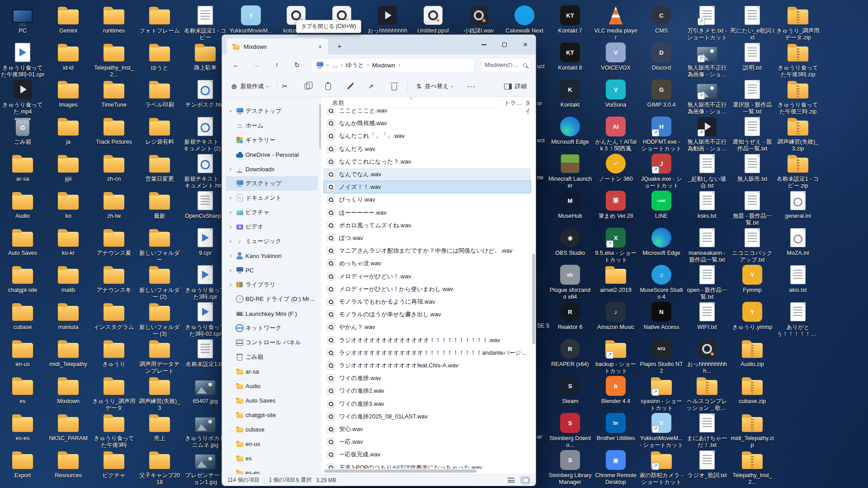 This screenshot has height=488, width=868. Describe the element at coordinates (533, 299) in the screenshot. I see `scrollbar-thumb` at that location.